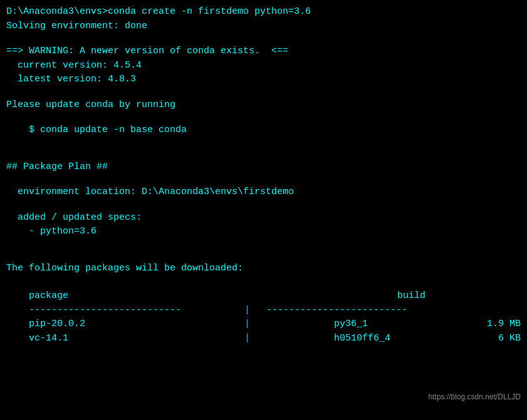 This screenshot has width=527, height=420. I want to click on watermark: https://blog.csdn.net/DLLJD, so click(475, 397).